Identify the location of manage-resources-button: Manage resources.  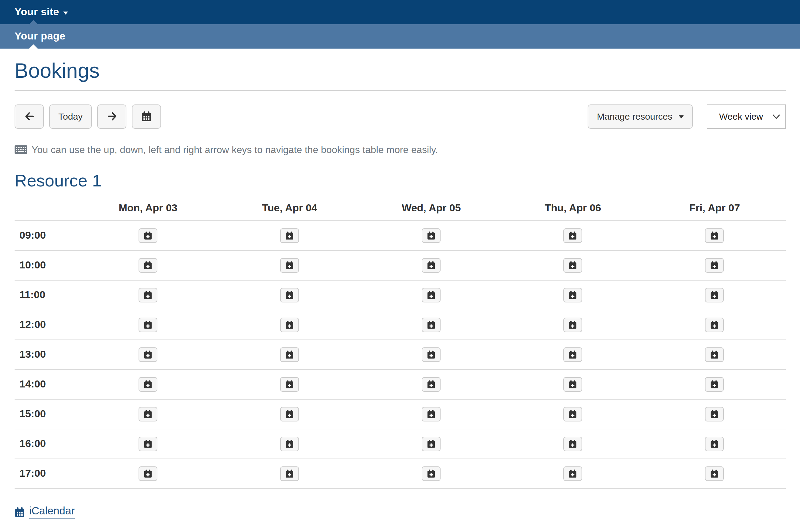
(640, 117).